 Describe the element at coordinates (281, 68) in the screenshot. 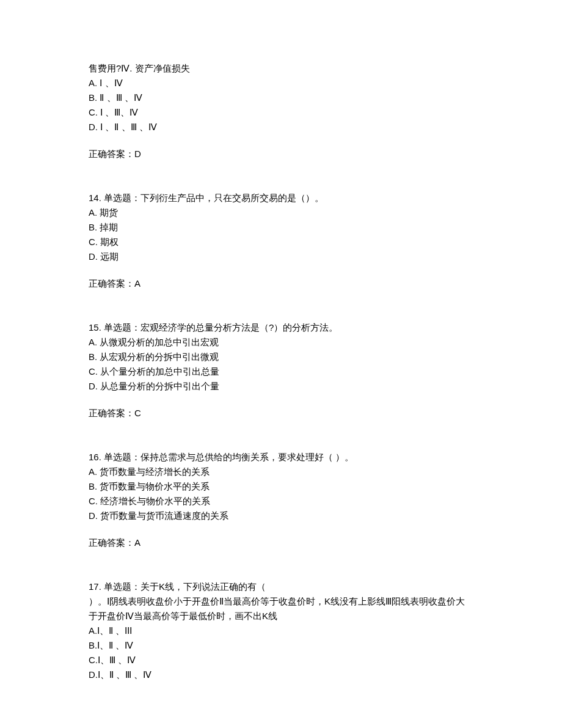

I see `question-fragment: 售费用?Ⅳ. 资产净值损失` at that location.